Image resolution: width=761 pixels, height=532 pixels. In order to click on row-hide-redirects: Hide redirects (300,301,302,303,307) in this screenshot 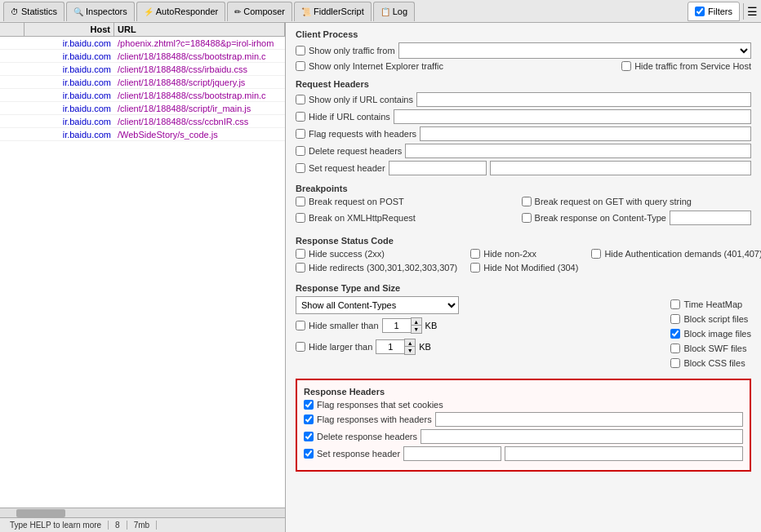, I will do `click(376, 268)`.